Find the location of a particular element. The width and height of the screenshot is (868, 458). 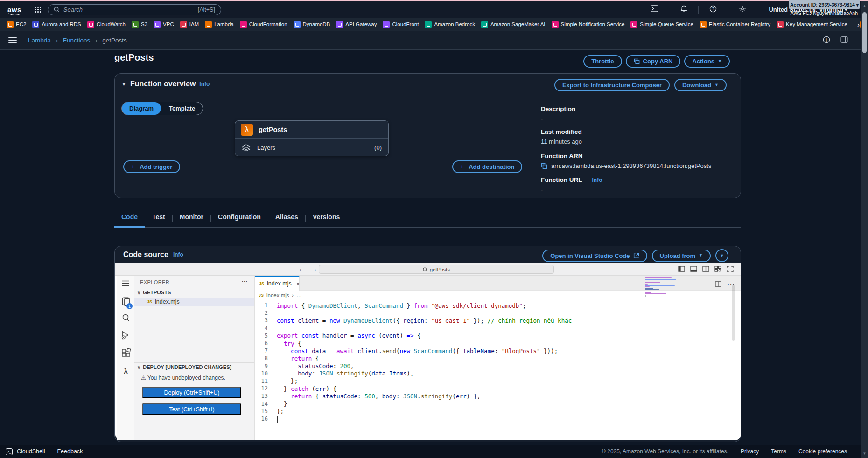

more-actions-icon: ⋯ is located at coordinates (245, 281).